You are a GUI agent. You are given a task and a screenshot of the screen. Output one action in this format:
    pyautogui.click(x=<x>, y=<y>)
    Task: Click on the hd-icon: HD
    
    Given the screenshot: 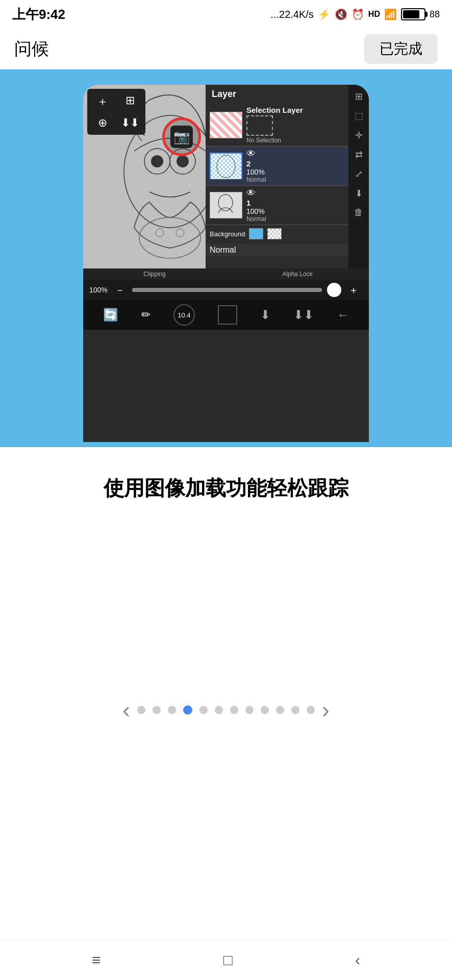 What is the action you would take?
    pyautogui.click(x=374, y=14)
    